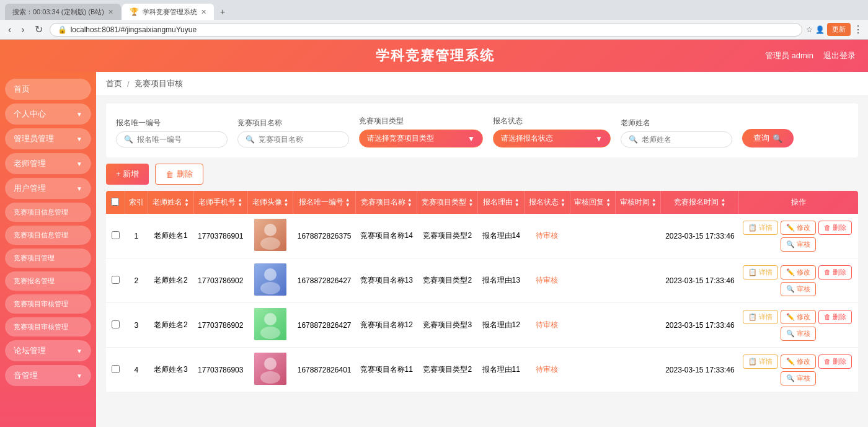 This screenshot has width=868, height=427. I want to click on batch-delete-button: 🗑 删除, so click(179, 174).